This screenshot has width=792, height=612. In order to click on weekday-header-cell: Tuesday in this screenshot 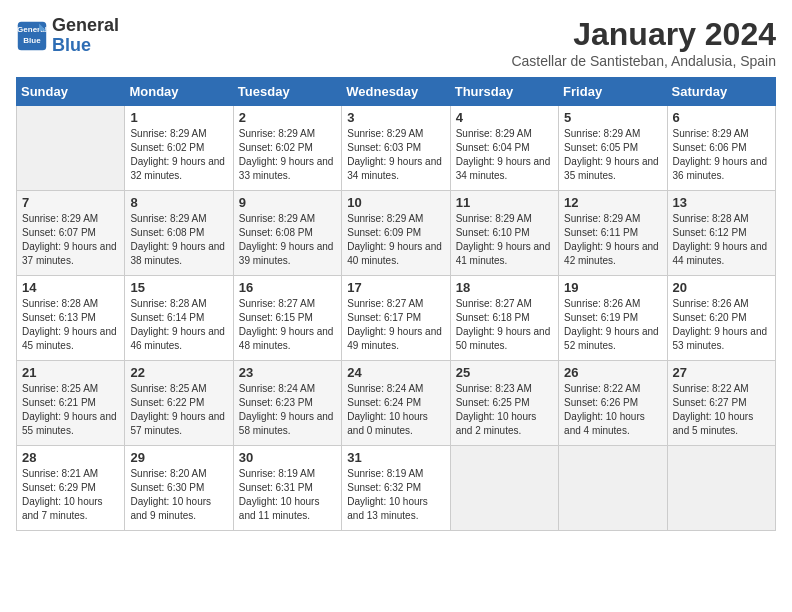, I will do `click(287, 92)`.